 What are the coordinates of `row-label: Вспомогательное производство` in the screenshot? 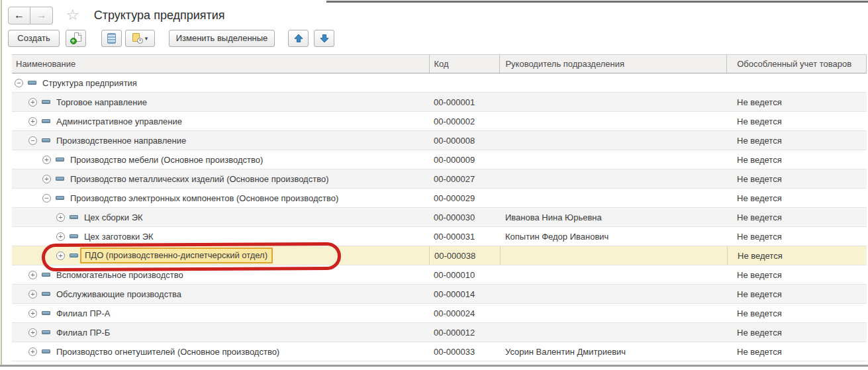 It's located at (120, 275).